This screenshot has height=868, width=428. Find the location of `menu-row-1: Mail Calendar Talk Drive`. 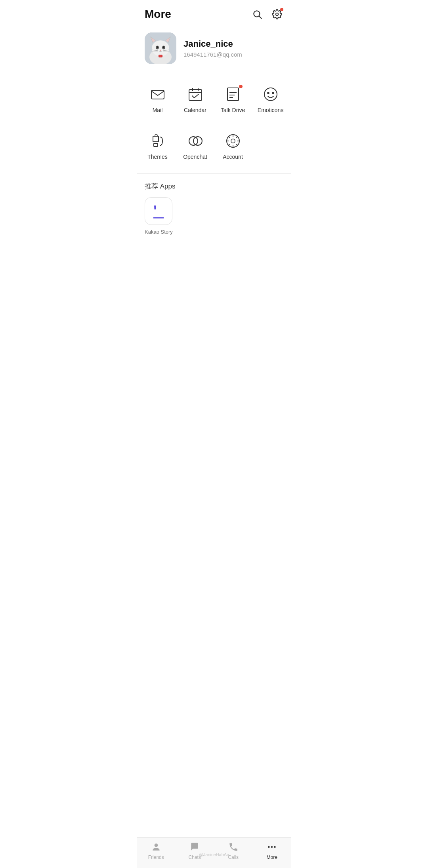

menu-row-1: Mail Calendar Talk Drive is located at coordinates (214, 101).